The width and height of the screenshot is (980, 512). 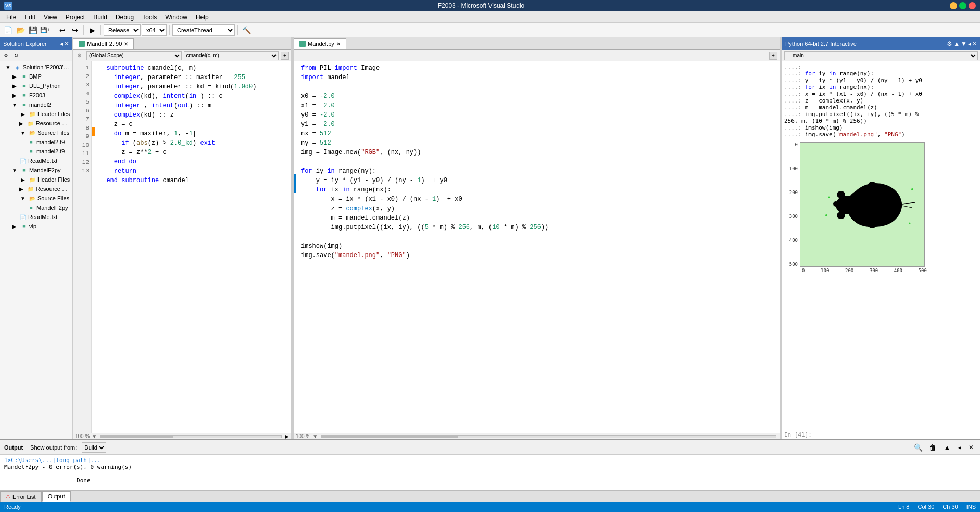 What do you see at coordinates (490, 470) in the screenshot?
I see `output-panel: Output Show output from: Build 🔍 🗑 ▲ ◂ ✕…` at bounding box center [490, 470].